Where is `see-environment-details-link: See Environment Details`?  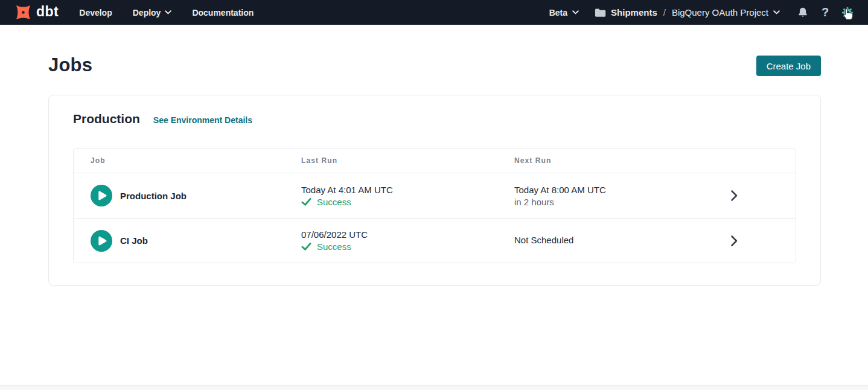
see-environment-details-link: See Environment Details is located at coordinates (203, 120).